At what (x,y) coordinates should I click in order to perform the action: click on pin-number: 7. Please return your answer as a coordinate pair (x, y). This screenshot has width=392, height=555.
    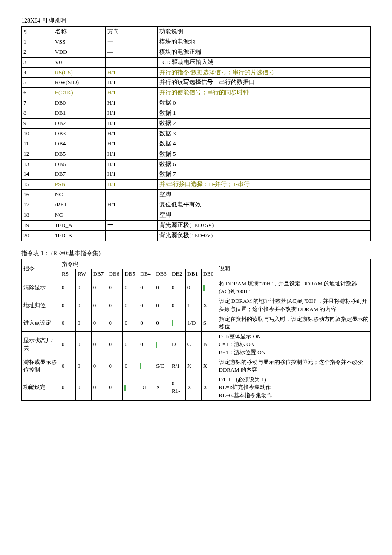
    Looking at the image, I should click on (37, 103).